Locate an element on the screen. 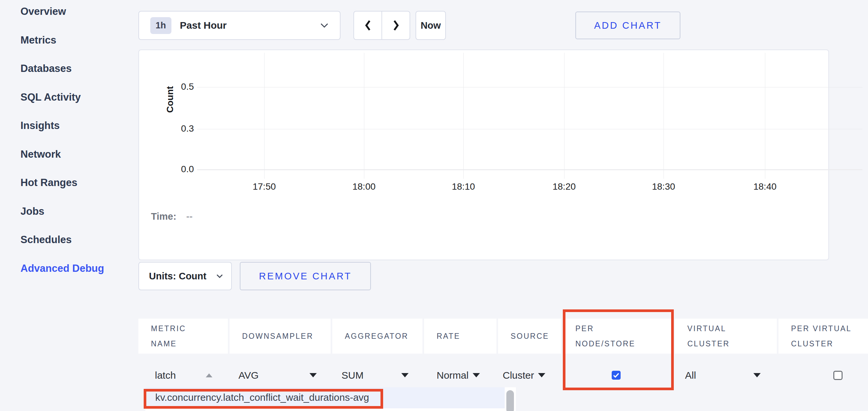 The width and height of the screenshot is (868, 411). metric-suggestion-dropdown: kv.concurrency.latch_conflict_wait_durat… is located at coordinates (325, 399).